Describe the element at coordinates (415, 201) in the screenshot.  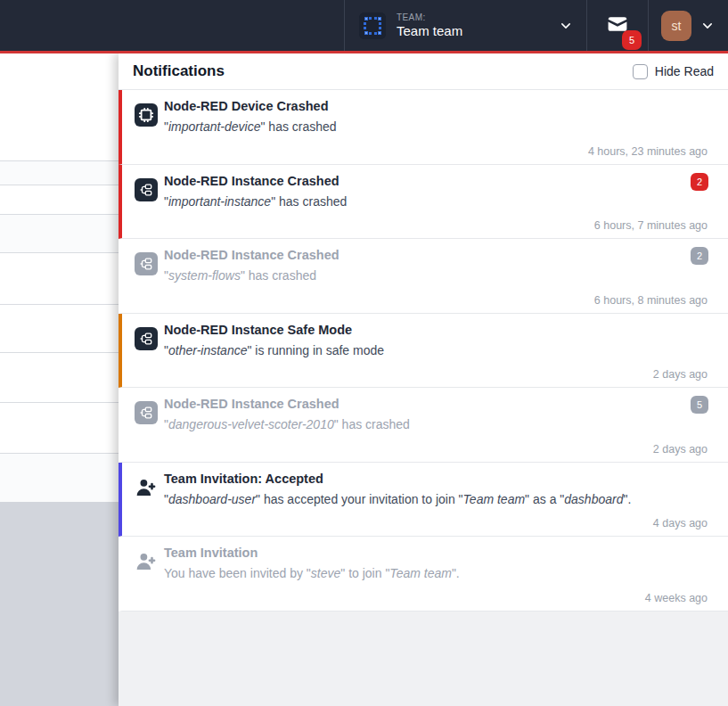
I see `notification-message: "important-instance" has crashed` at that location.